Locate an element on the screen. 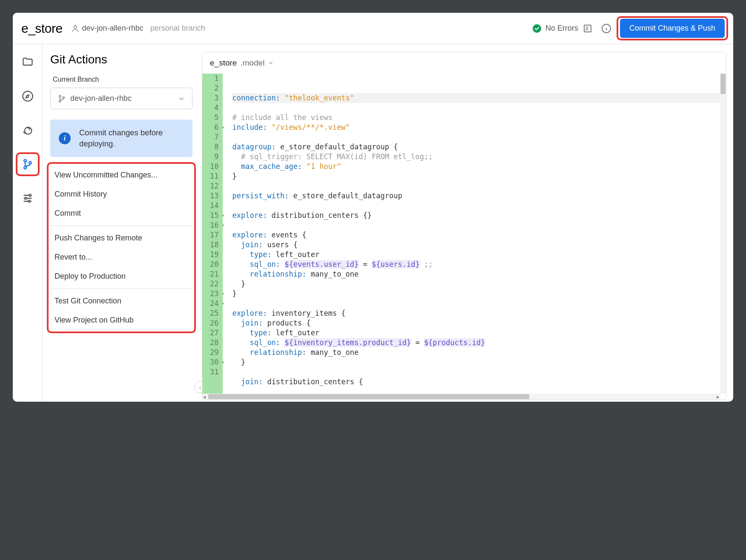 This screenshot has height=560, width=746. code-line: # sql_trigger: SELECT MAX(id) FROM etl_l… is located at coordinates (479, 157).